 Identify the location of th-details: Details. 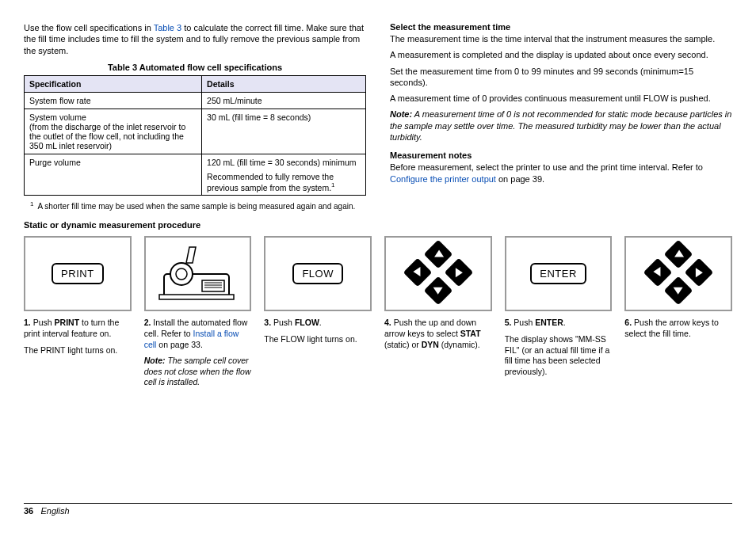
(284, 84).